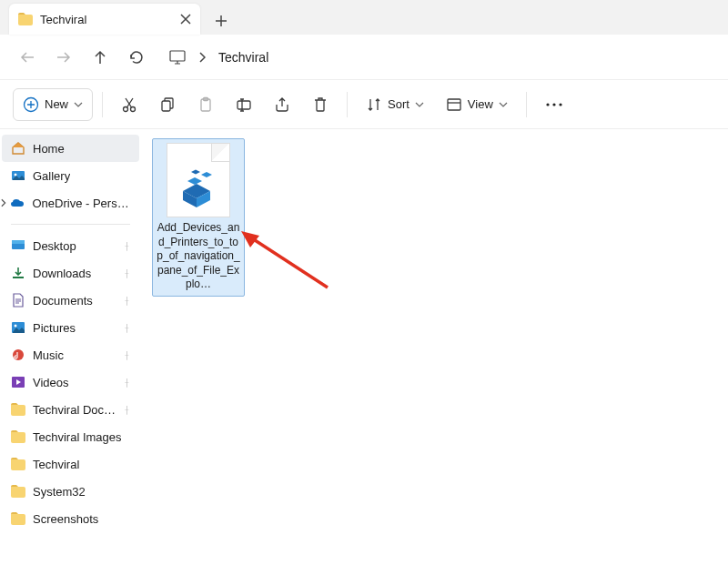 The width and height of the screenshot is (728, 565). I want to click on sidebar-label: Videos, so click(51, 382).